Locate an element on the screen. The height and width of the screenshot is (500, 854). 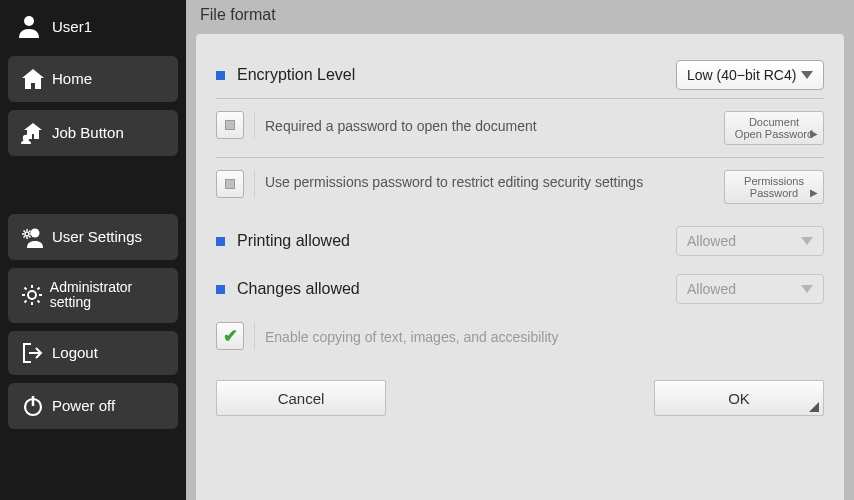
sidebar-item-user-settings: User Settings is located at coordinates (93, 237).